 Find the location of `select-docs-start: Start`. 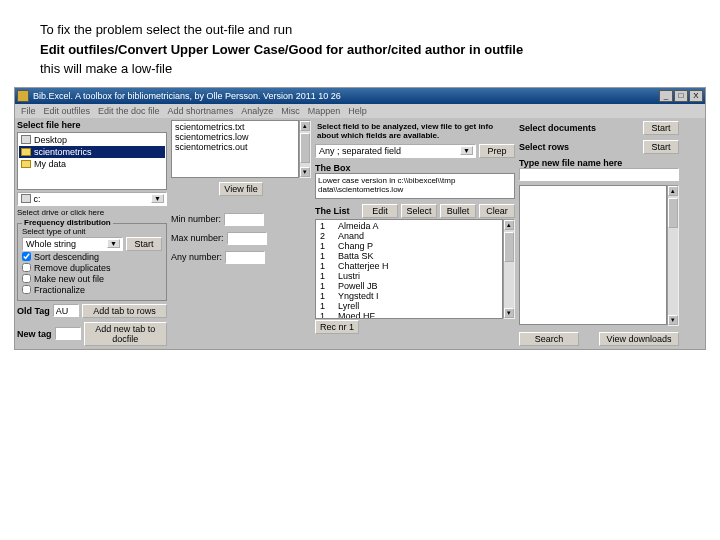

select-docs-start: Start is located at coordinates (661, 128).